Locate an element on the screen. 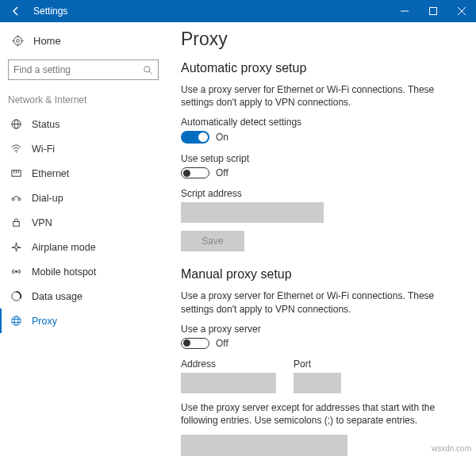  address-input is located at coordinates (228, 383).